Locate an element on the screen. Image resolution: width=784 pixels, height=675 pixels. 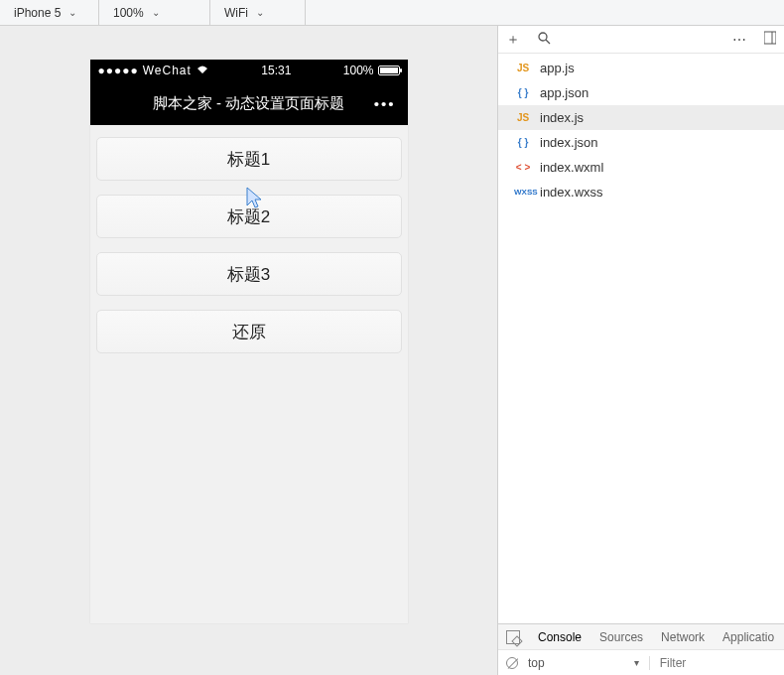
status-left: ●●●●● WeChat is located at coordinates (154, 70).